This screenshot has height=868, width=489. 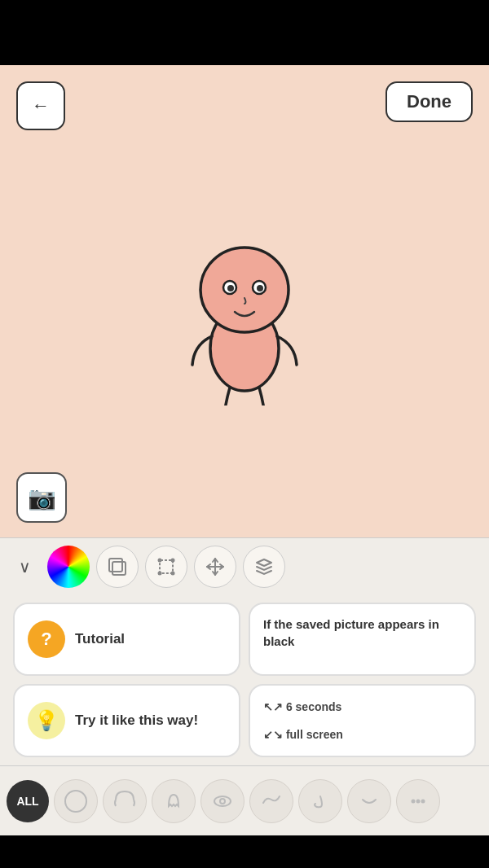 What do you see at coordinates (215, 567) in the screenshot?
I see `move-button` at bounding box center [215, 567].